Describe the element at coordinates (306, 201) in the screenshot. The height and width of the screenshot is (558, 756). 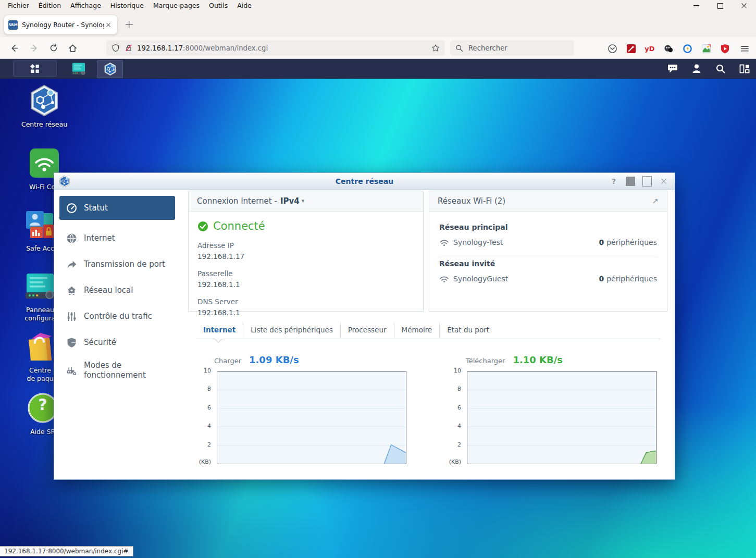
I see `connection-panel-header: Connexion Internet - IPv4 ▾` at that location.